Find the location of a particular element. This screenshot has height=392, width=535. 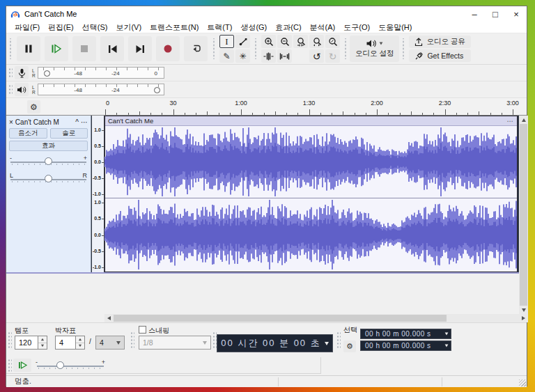

undo-button: ↺ is located at coordinates (316, 56).